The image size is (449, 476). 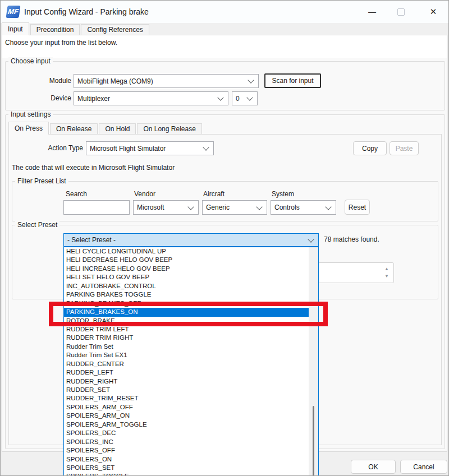 What do you see at coordinates (13, 12) in the screenshot?
I see `mobiflight-logo-icon: MF` at bounding box center [13, 12].